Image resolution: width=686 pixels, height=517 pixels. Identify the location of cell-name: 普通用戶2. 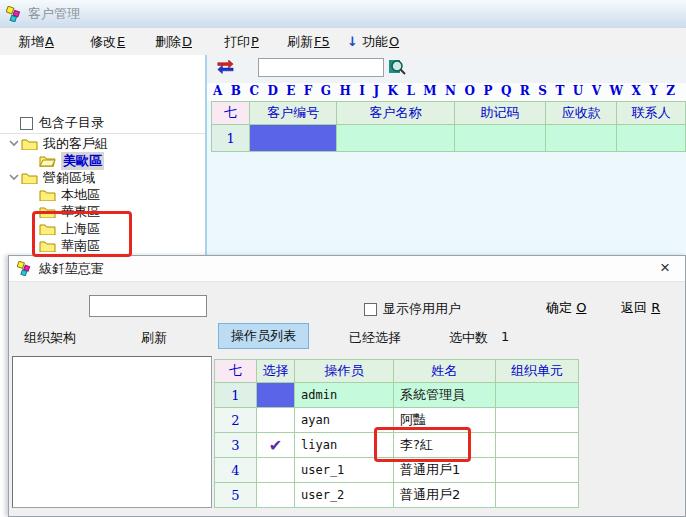
(445, 496).